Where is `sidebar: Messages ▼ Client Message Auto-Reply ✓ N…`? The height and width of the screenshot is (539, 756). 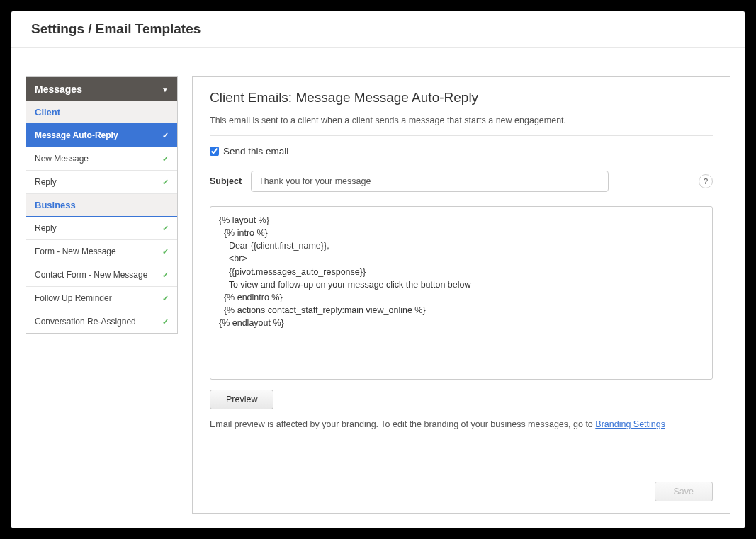
sidebar: Messages ▼ Client Message Auto-Reply ✓ N… is located at coordinates (102, 205).